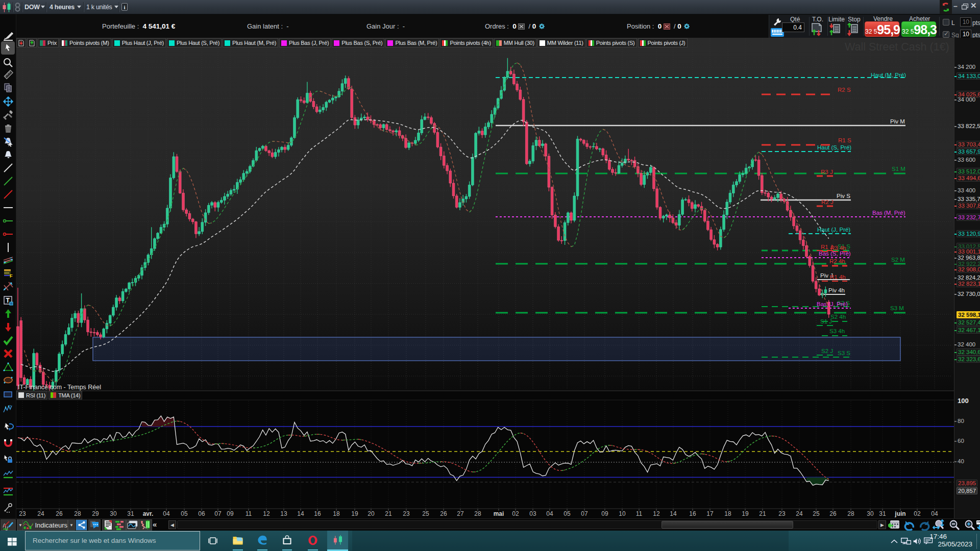 This screenshot has height=551, width=980. What do you see at coordinates (835, 254) in the screenshot?
I see `svg-text: Bas (S, Pré)` at bounding box center [835, 254].